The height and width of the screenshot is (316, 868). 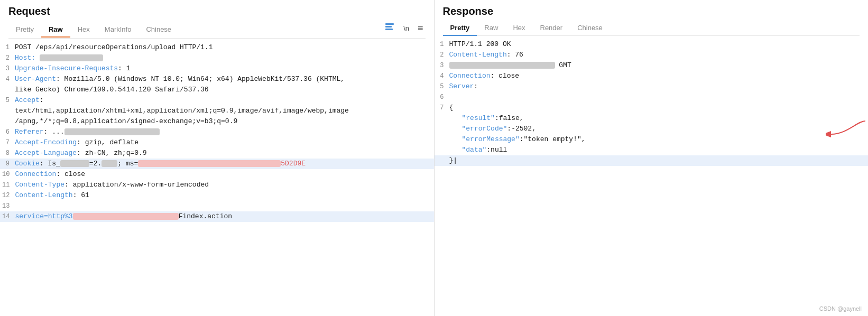 I want to click on line-text: "errorMessage":"token empty!",, so click(x=657, y=140).